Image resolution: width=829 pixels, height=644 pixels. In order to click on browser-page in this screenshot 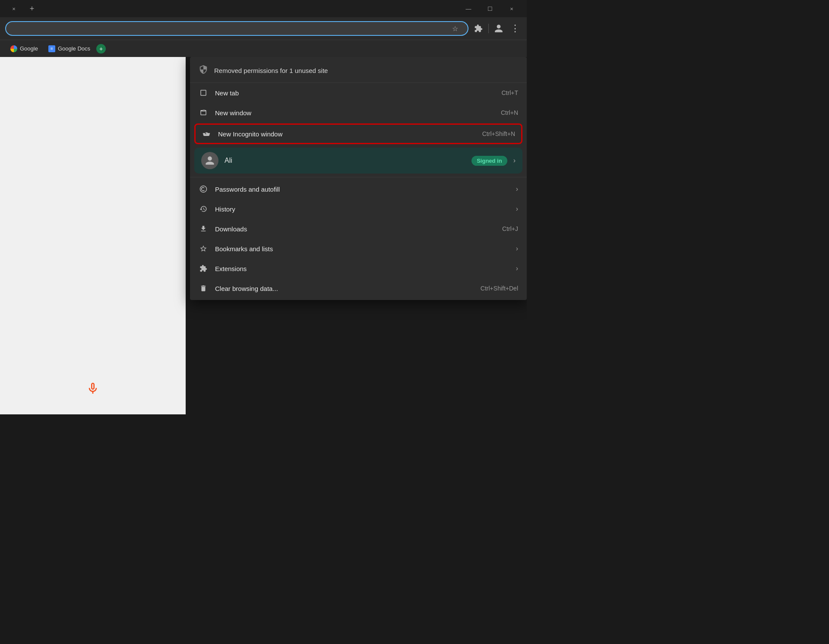, I will do `click(93, 236)`.